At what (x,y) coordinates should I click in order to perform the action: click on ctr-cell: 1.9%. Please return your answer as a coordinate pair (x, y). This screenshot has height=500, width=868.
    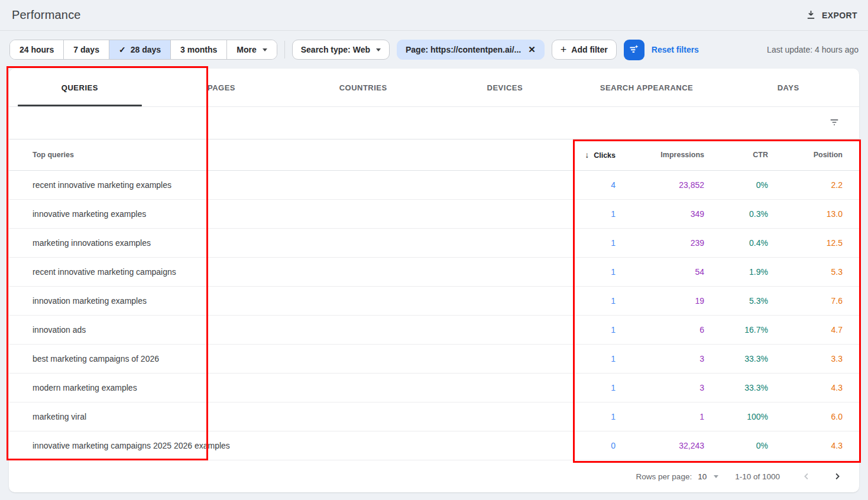
    Looking at the image, I should click on (736, 272).